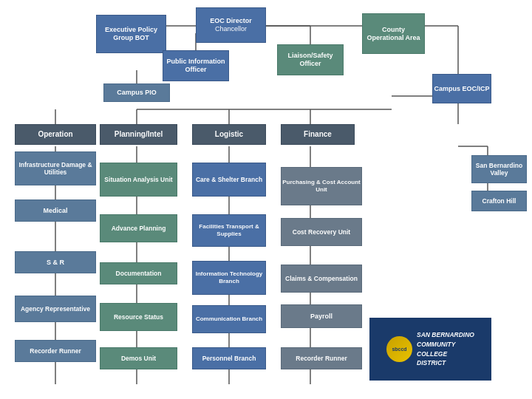  Describe the element at coordinates (55, 262) in the screenshot. I see `s-r-box: S & R` at that location.